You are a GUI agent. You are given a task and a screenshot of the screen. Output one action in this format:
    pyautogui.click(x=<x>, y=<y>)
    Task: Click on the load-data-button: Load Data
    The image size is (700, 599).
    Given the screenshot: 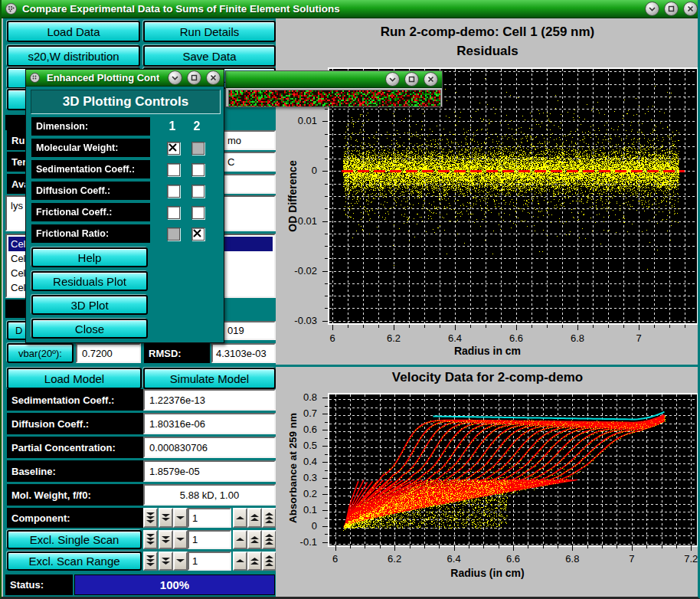 What is the action you would take?
    pyautogui.click(x=74, y=31)
    